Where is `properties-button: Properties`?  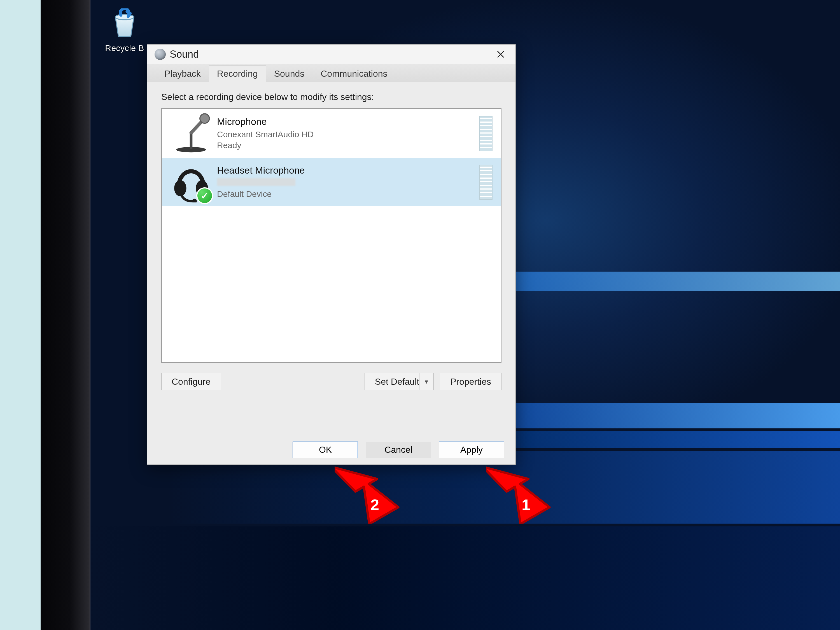
properties-button: Properties is located at coordinates (471, 382).